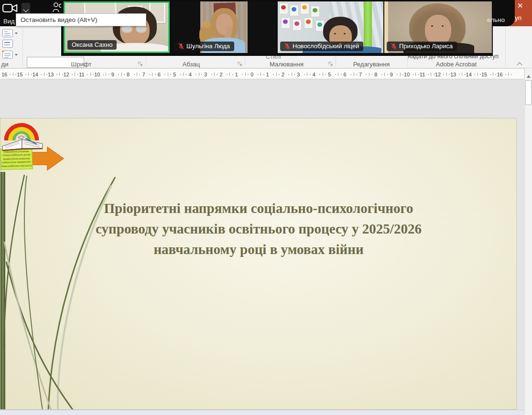  What do you see at coordinates (16, 159) in the screenshot?
I see `logo-caption-banner: Комунальна установа «Новослобідський цен…` at bounding box center [16, 159].